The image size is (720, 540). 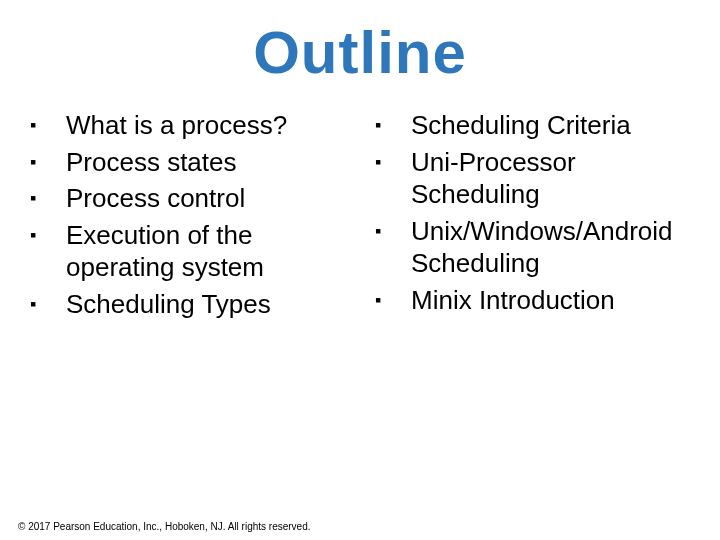 I want to click on list-item: ▪ Minix Introduction, so click(x=536, y=300).